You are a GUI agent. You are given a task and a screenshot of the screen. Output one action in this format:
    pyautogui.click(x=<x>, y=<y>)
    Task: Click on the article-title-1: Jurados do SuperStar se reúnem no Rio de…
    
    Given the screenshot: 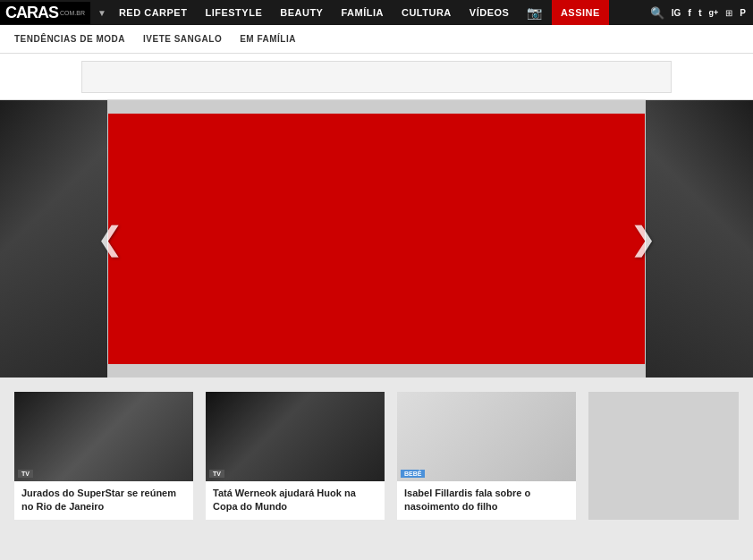 What is the action you would take?
    pyautogui.click(x=104, y=501)
    